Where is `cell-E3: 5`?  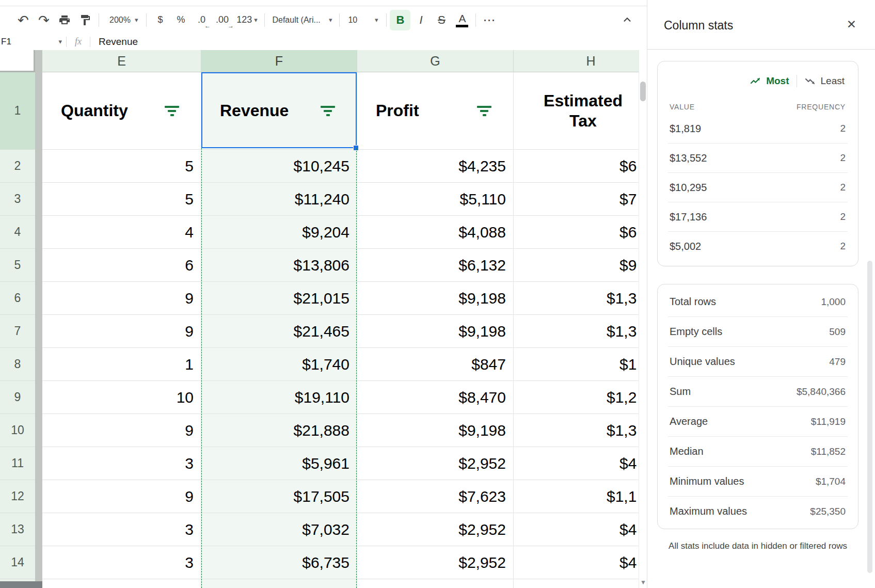 cell-E3: 5 is located at coordinates (122, 199).